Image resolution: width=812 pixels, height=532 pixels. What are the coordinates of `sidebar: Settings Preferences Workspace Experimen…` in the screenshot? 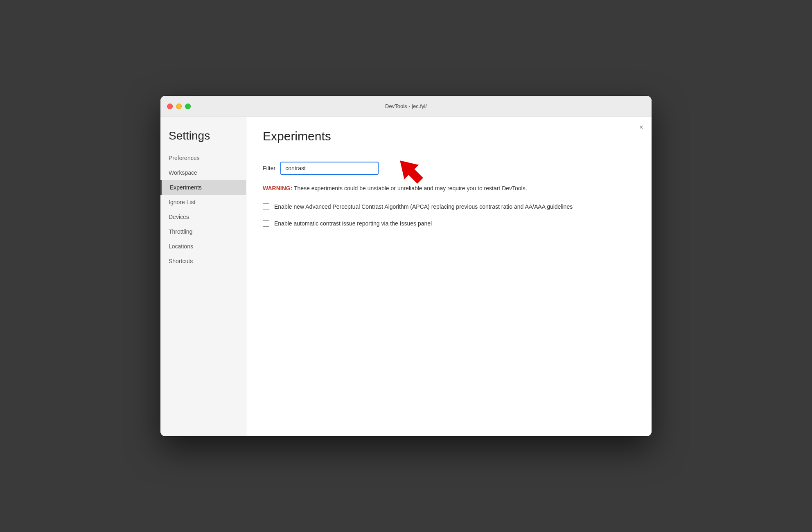 It's located at (203, 277).